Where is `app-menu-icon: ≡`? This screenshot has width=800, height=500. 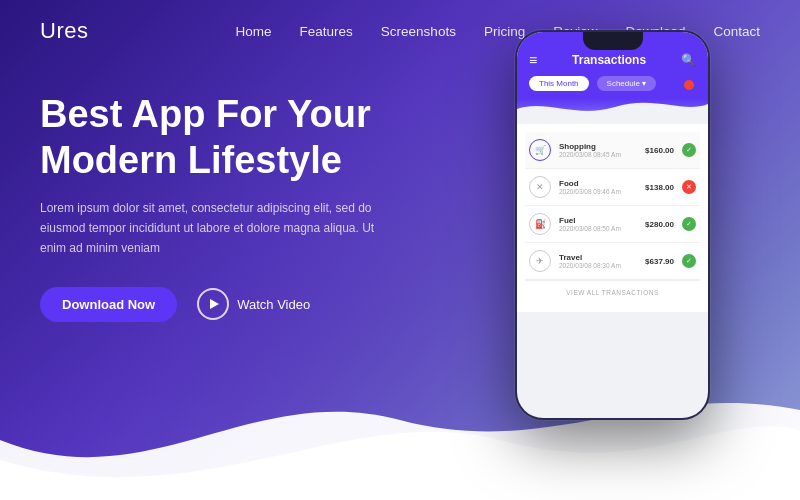 app-menu-icon: ≡ is located at coordinates (533, 60).